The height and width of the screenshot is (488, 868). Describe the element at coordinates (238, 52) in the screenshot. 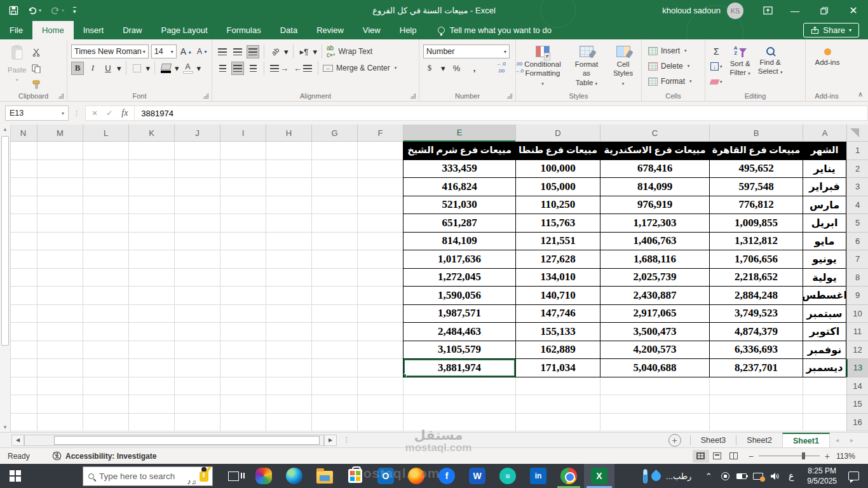

I see `middle-align-icon` at that location.